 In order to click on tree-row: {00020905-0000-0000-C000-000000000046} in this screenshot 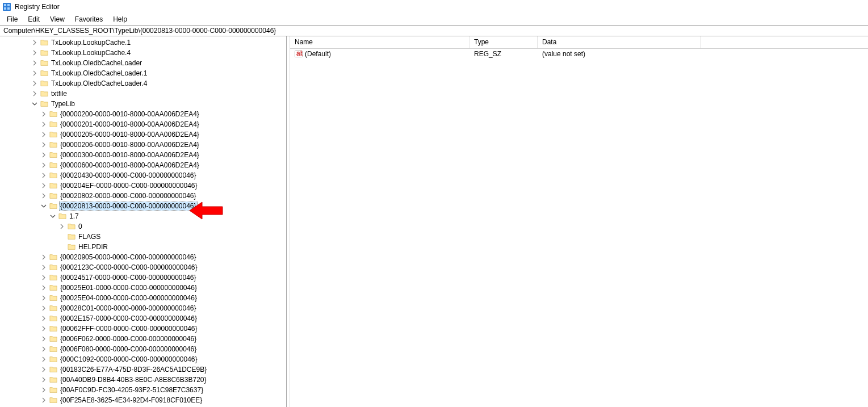, I will do `click(143, 257)`.